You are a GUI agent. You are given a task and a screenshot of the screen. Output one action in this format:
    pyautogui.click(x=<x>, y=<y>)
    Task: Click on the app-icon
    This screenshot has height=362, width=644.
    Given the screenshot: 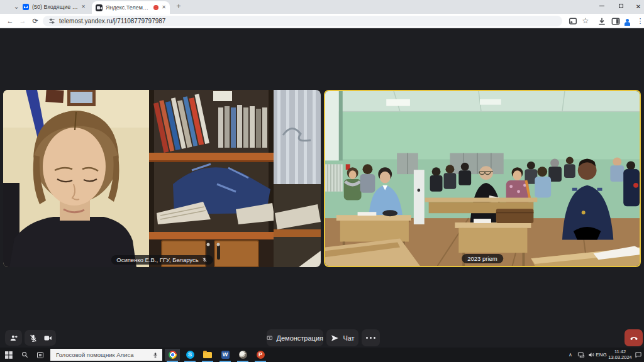 What is the action you would take?
    pyautogui.click(x=243, y=354)
    